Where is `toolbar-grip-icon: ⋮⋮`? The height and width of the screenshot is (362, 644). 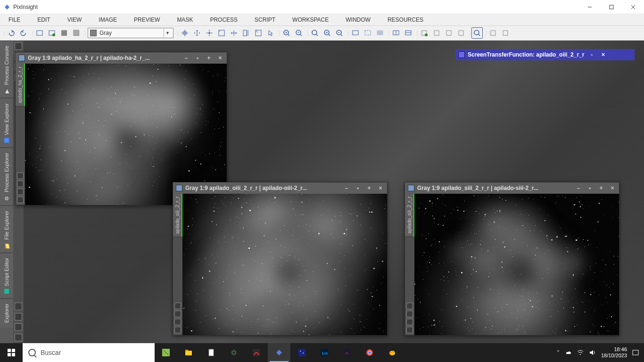 toolbar-grip-icon: ⋮⋮ is located at coordinates (3, 33).